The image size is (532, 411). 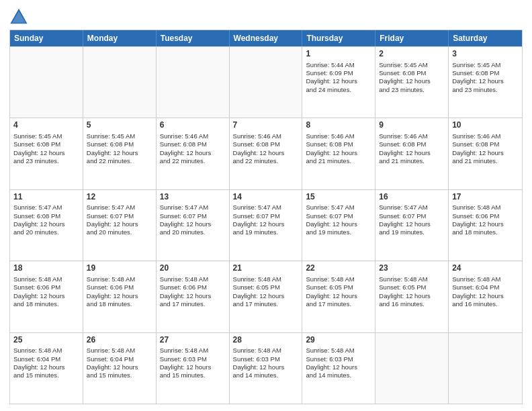 What do you see at coordinates (266, 197) in the screenshot?
I see `day-number: 14` at bounding box center [266, 197].